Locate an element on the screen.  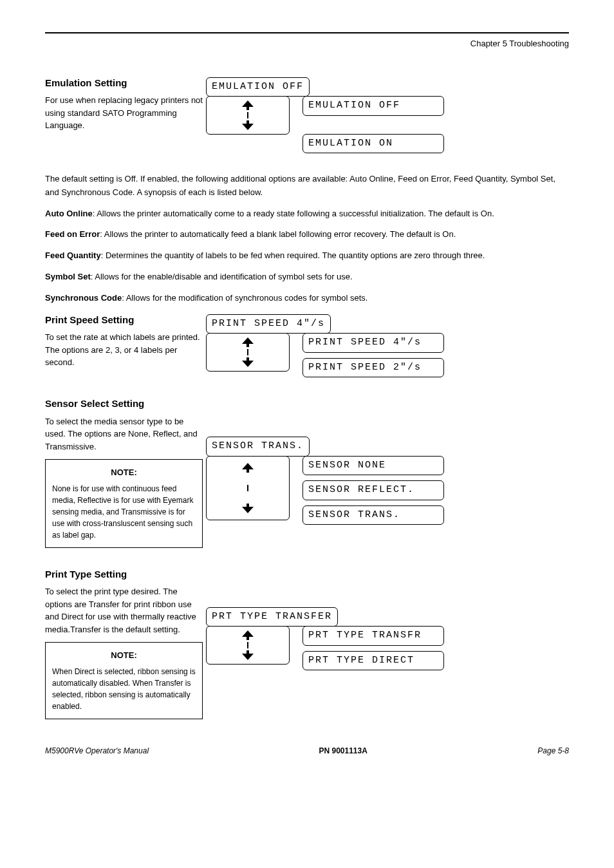
sensor-note-text: None is for use with continuous feed med… is located at coordinates (124, 512).